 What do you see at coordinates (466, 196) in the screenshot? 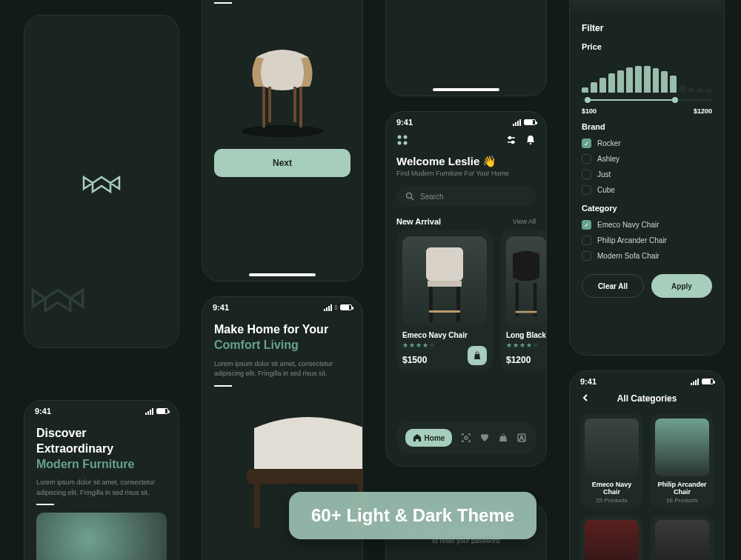
I see `search-input: Search` at bounding box center [466, 196].